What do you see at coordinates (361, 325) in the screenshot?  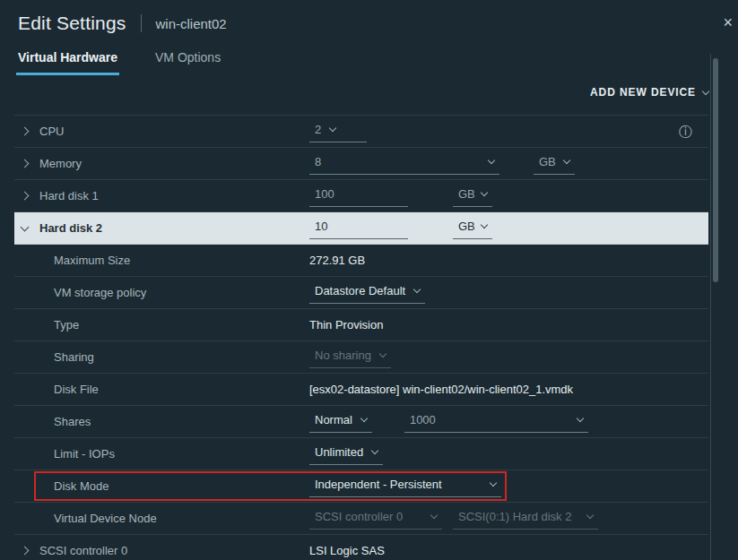 I see `table-row-type: Type Thin Provision` at bounding box center [361, 325].